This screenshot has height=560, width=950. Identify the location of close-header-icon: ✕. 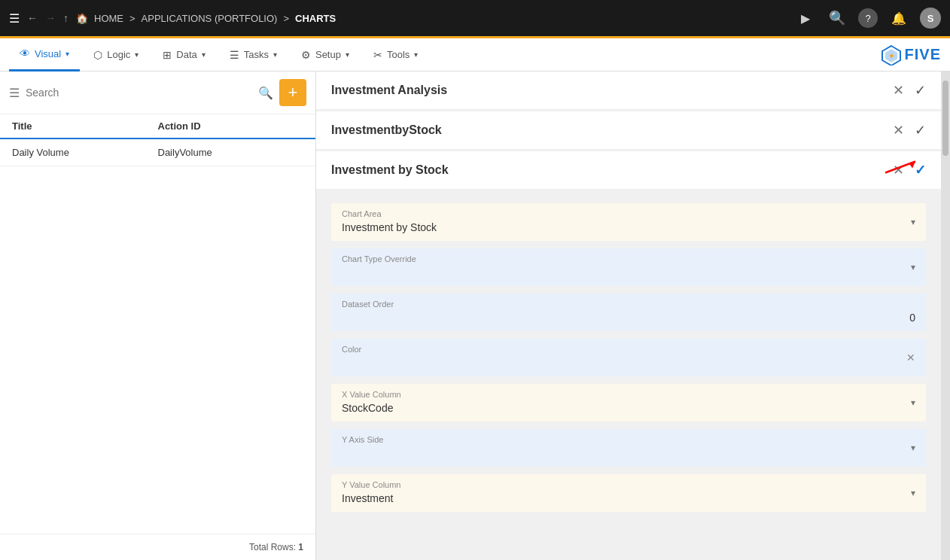
(899, 130).